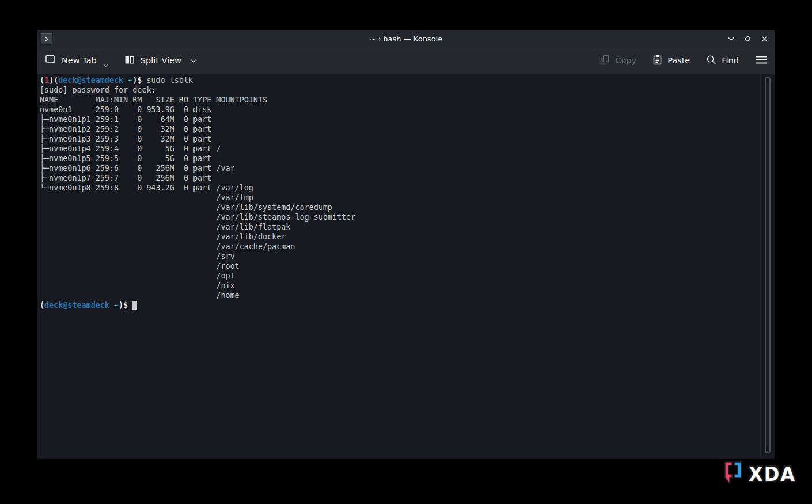  What do you see at coordinates (193, 60) in the screenshot?
I see `split-view-dropdown-caret` at bounding box center [193, 60].